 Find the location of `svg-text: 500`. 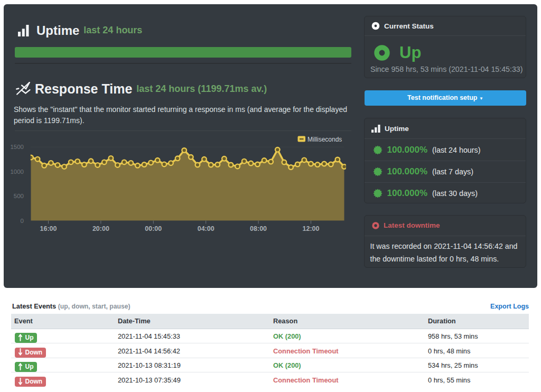

svg-text: 500 is located at coordinates (19, 196).